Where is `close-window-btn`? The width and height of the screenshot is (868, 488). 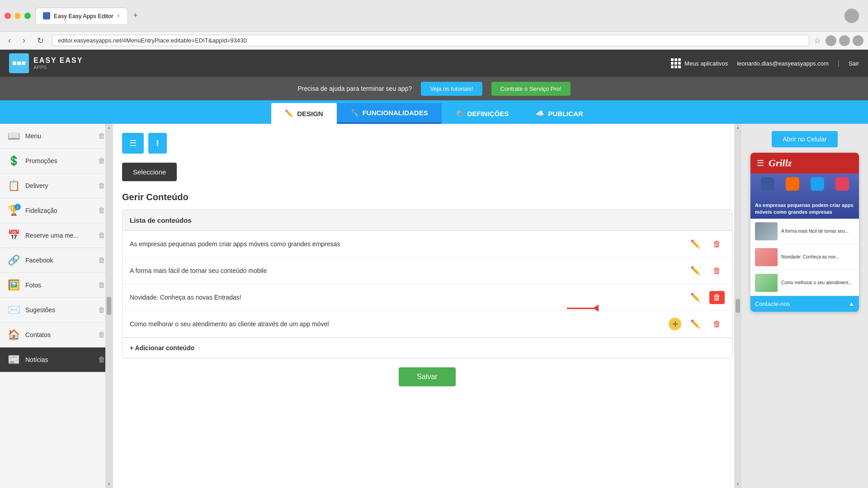
close-window-btn is located at coordinates (8, 16).